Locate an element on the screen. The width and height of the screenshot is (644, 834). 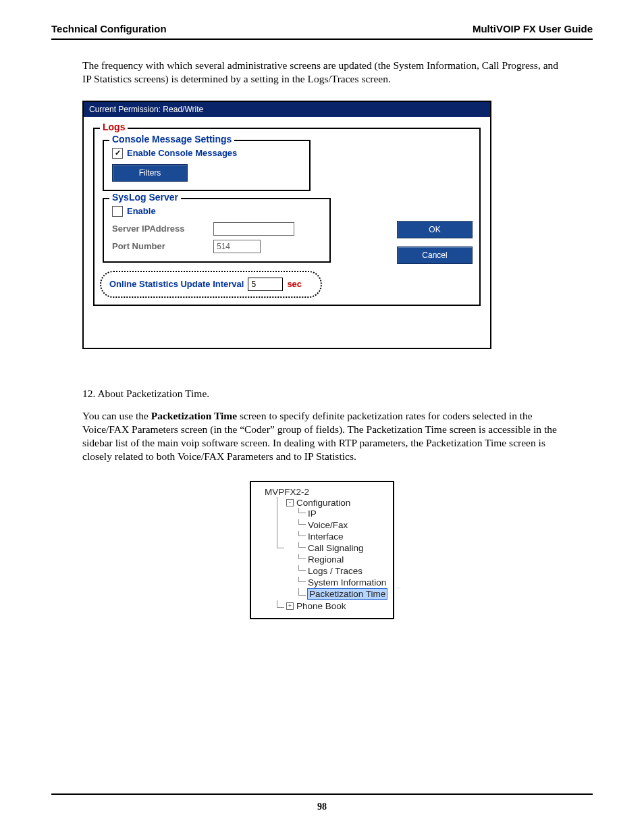
enable-syslog-label: Enable is located at coordinates (142, 211).